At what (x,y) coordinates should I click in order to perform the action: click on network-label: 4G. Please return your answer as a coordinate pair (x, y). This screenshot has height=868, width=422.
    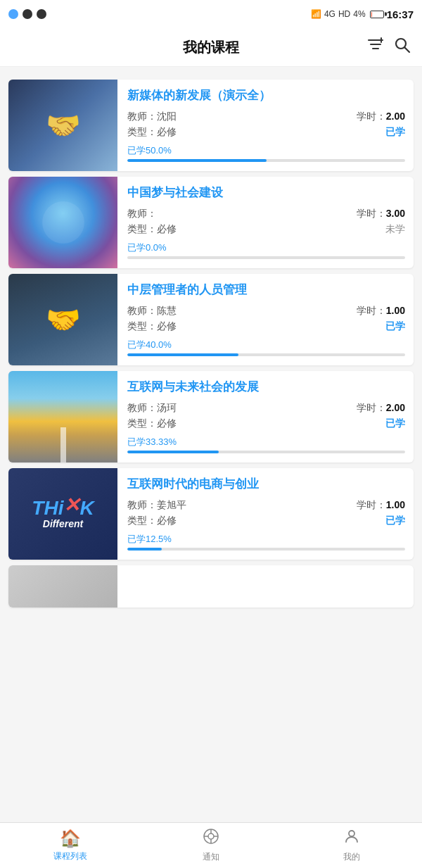
    Looking at the image, I should click on (330, 14).